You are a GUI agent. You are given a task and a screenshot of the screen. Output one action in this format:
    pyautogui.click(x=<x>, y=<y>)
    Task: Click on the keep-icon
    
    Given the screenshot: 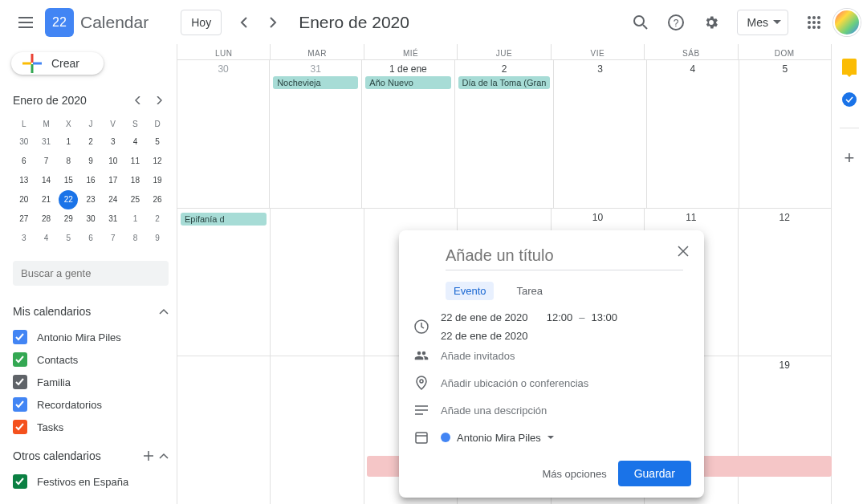 What is the action you would take?
    pyautogui.click(x=849, y=67)
    